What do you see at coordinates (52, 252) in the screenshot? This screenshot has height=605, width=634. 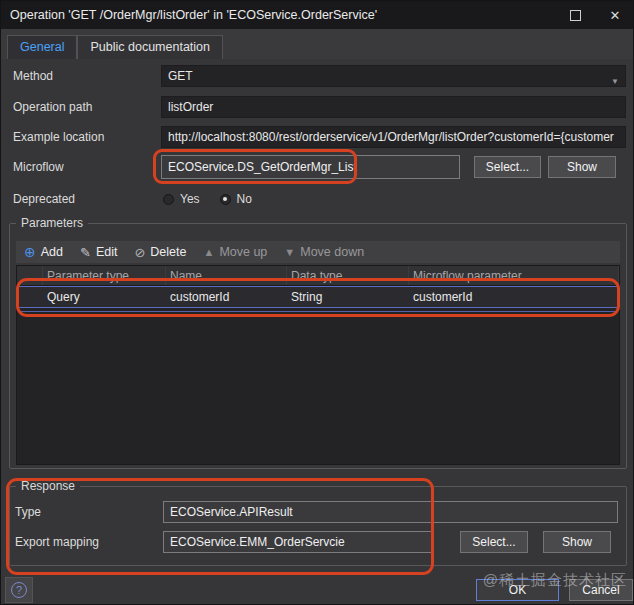 I see `add-button-label: Add` at bounding box center [52, 252].